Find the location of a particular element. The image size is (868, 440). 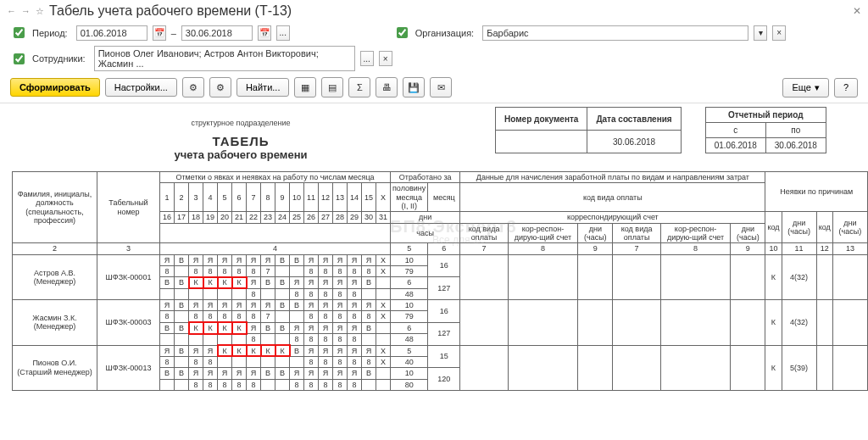

half-cell: 6 is located at coordinates (409, 283).